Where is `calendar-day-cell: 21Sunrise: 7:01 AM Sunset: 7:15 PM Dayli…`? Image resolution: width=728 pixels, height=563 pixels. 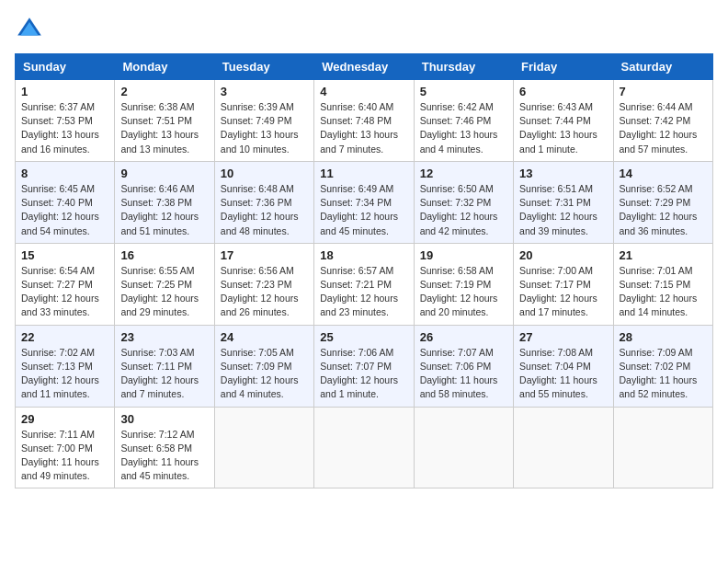 calendar-day-cell: 21Sunrise: 7:01 AM Sunset: 7:15 PM Dayli… is located at coordinates (663, 283).